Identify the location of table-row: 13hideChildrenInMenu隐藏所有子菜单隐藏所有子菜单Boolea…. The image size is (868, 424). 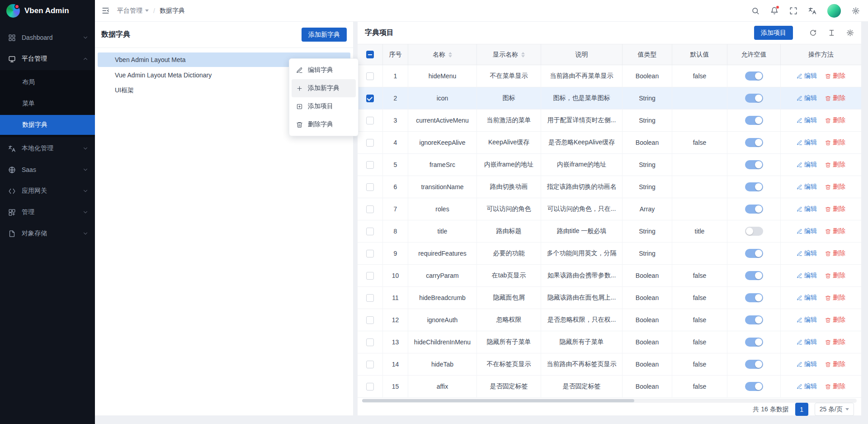
(609, 342).